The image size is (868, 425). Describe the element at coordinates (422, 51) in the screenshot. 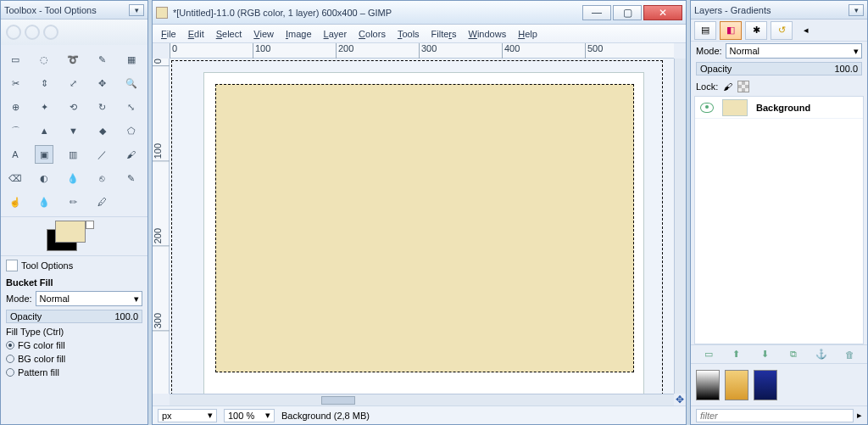

I see `ruler-horizontal: 0100200300400500` at that location.